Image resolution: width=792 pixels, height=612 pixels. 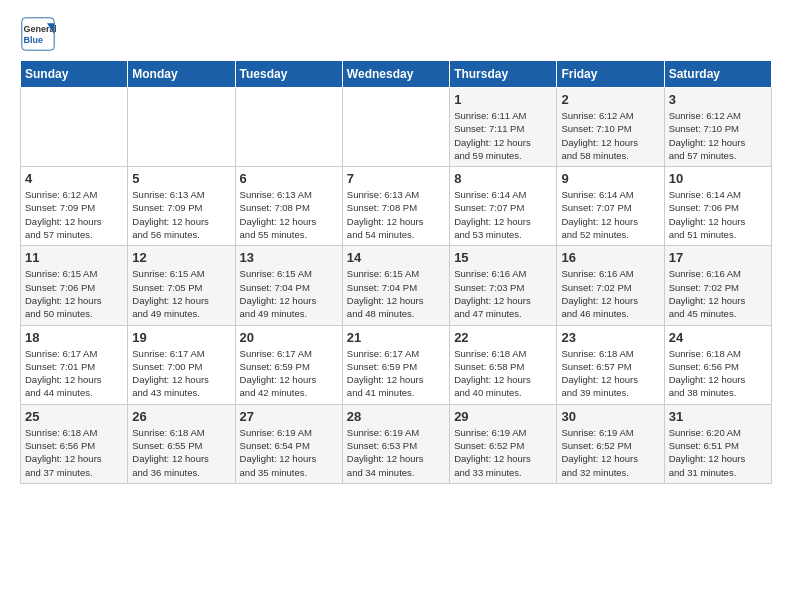 What do you see at coordinates (503, 338) in the screenshot?
I see `day-number: 22` at bounding box center [503, 338].